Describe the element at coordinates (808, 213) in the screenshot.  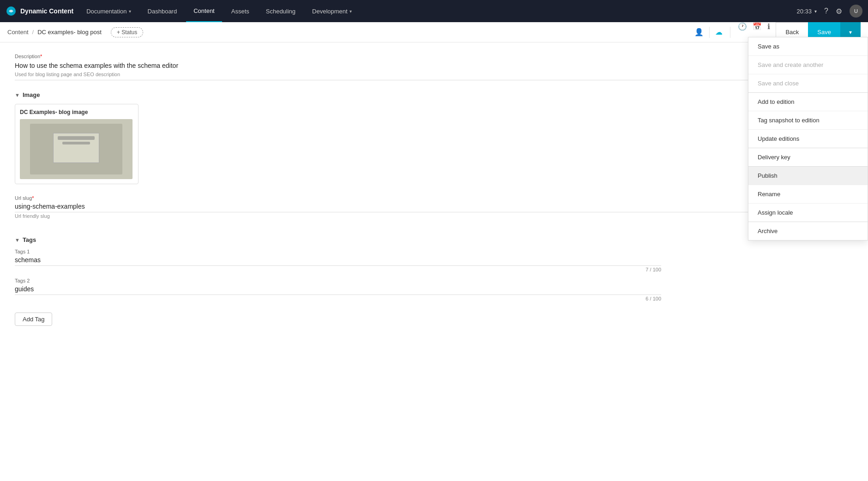
I see `dropdown-item-assign-locale: Assign locale` at that location.